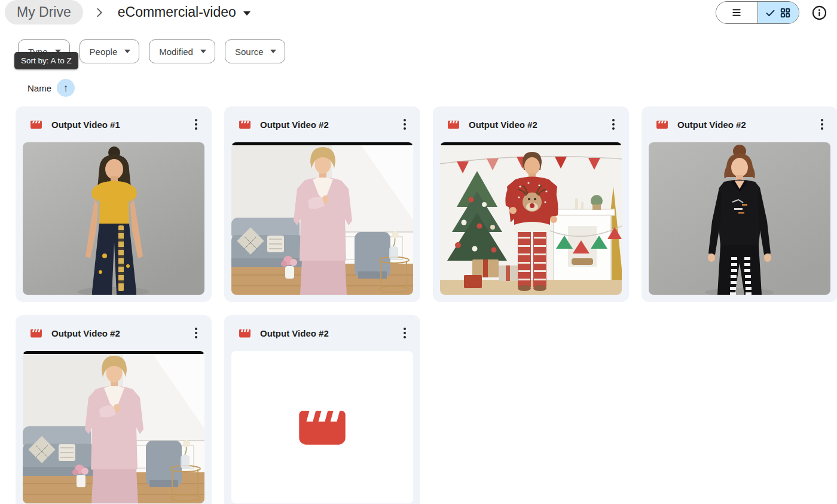  Describe the element at coordinates (114, 204) in the screenshot. I see `file-card: Output Video #1` at that location.